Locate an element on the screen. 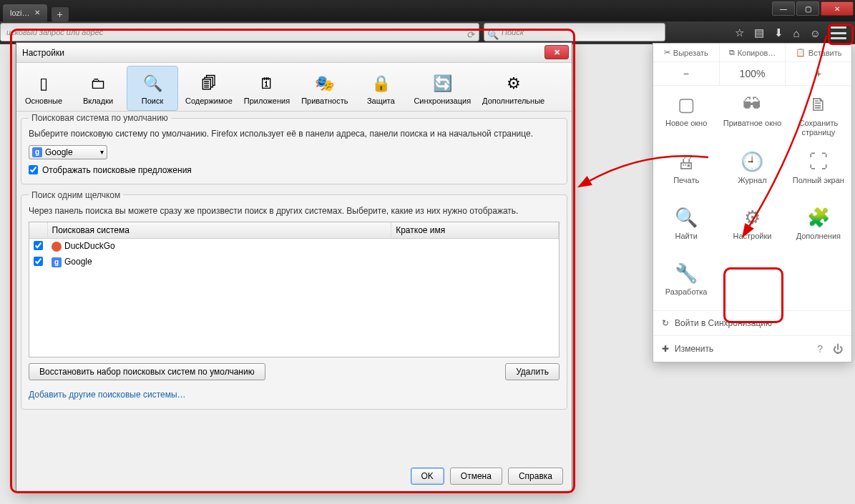  ok-button: OK is located at coordinates (428, 476).